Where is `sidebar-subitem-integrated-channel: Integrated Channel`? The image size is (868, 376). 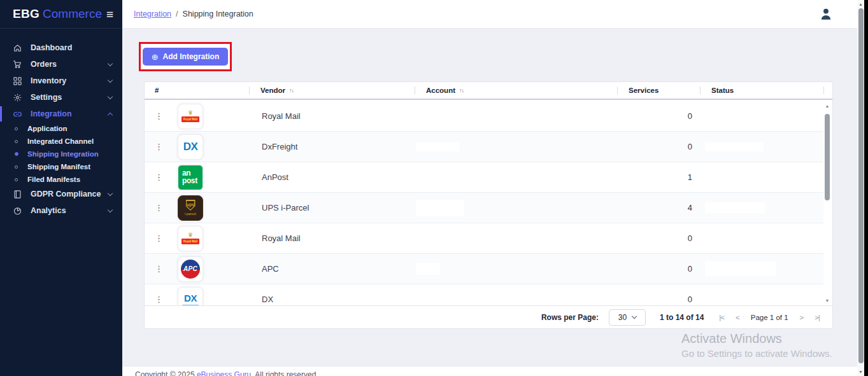
sidebar-subitem-integrated-channel: Integrated Channel is located at coordinates (61, 141).